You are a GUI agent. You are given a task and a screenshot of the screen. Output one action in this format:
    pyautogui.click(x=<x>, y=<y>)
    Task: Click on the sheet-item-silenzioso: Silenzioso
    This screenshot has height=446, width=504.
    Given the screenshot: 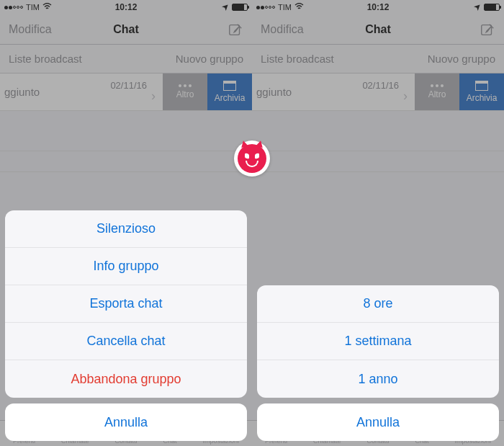 What is the action you would take?
    pyautogui.click(x=126, y=229)
    